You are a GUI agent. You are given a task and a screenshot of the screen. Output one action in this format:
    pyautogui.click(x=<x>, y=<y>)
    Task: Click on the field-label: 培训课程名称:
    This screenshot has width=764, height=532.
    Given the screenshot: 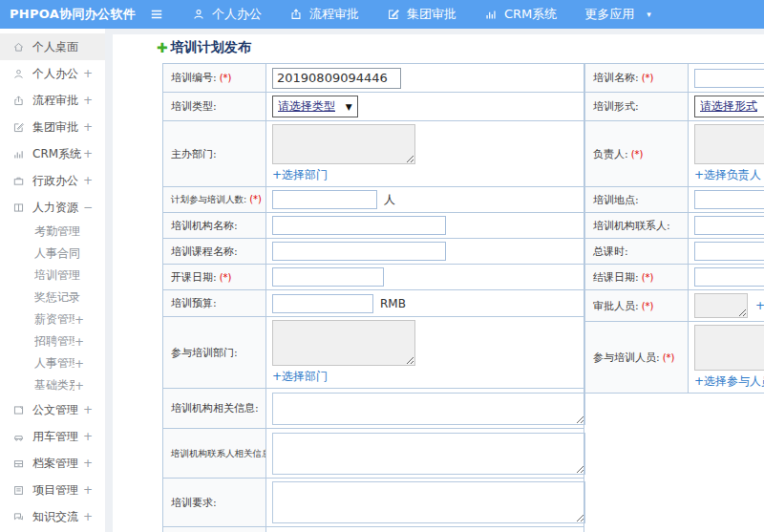 What is the action you would take?
    pyautogui.click(x=204, y=252)
    